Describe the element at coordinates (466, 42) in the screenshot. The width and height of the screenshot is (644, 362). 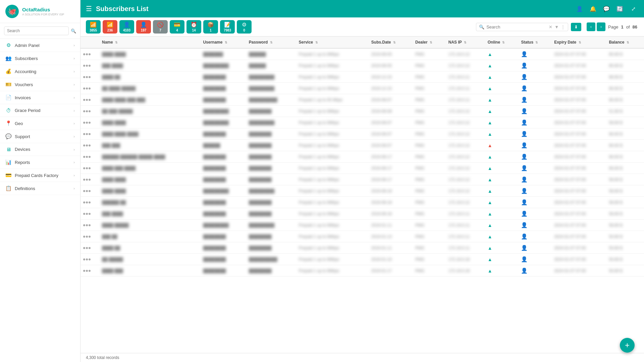
I see `col-nas-ip: NAS IP ⇅` at that location.